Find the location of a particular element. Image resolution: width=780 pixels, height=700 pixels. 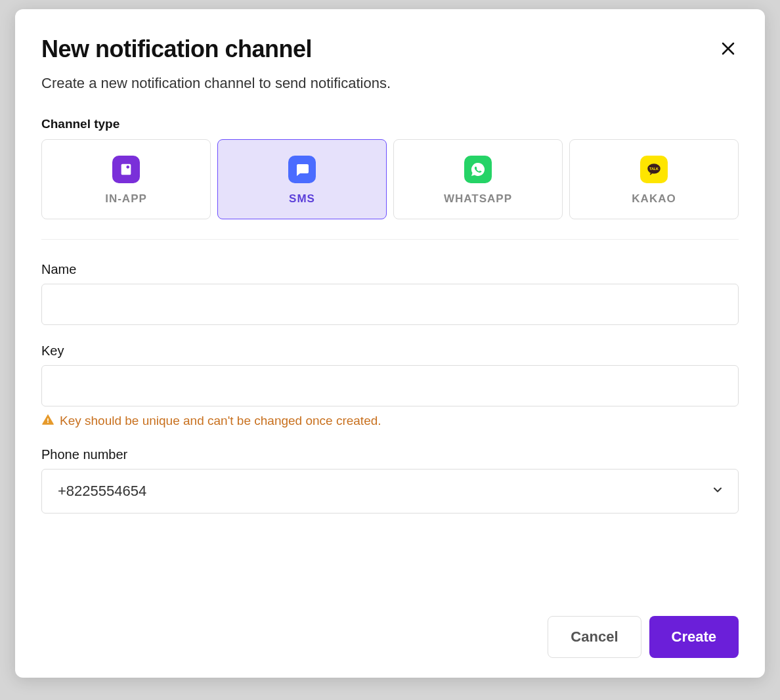

cancel-button: Cancel is located at coordinates (594, 637).